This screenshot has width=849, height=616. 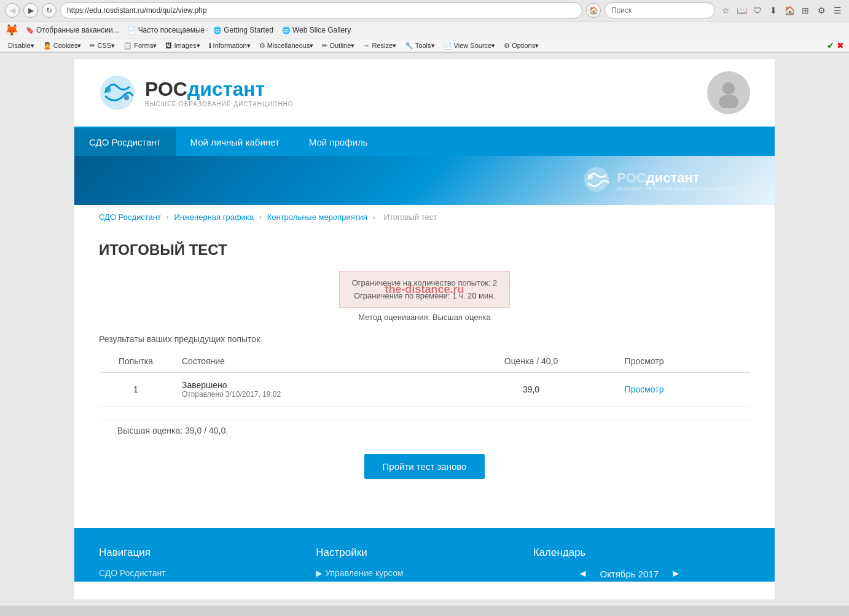 I want to click on breadcrumb-course: Инженерная графика, so click(x=214, y=217).